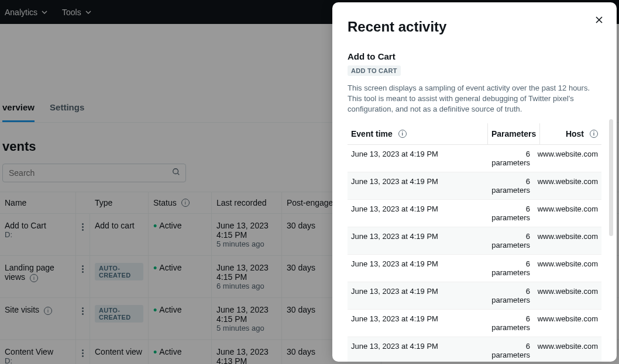 The image size is (619, 364). What do you see at coordinates (571, 134) in the screenshot?
I see `dth-host: Hosti` at bounding box center [571, 134].